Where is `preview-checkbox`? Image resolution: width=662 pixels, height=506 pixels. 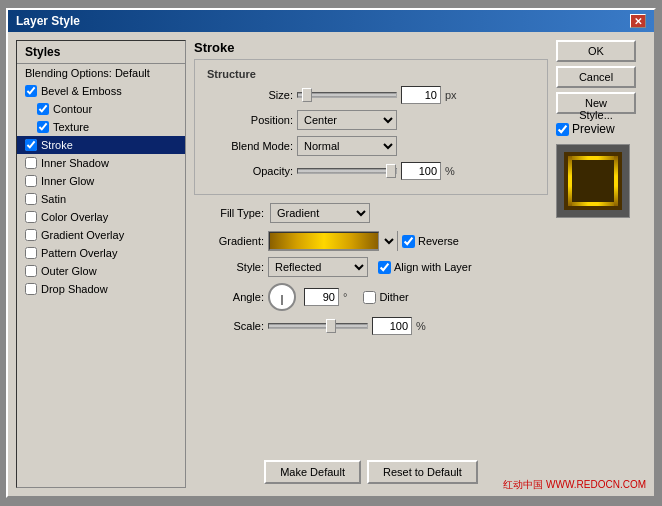
preview-checkbox is located at coordinates (562, 130).